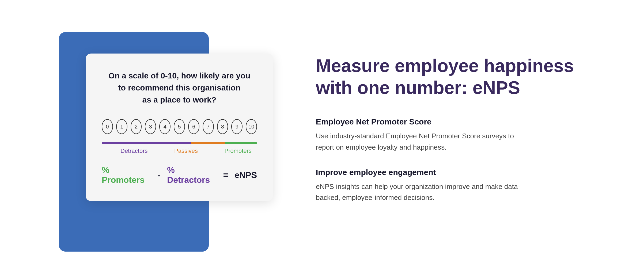  Describe the element at coordinates (464, 77) in the screenshot. I see `main-heading: Measure employee happiness with one numb…` at that location.